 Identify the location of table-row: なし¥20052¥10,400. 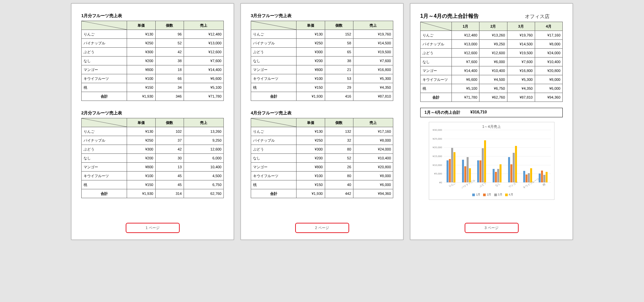
(322, 158).